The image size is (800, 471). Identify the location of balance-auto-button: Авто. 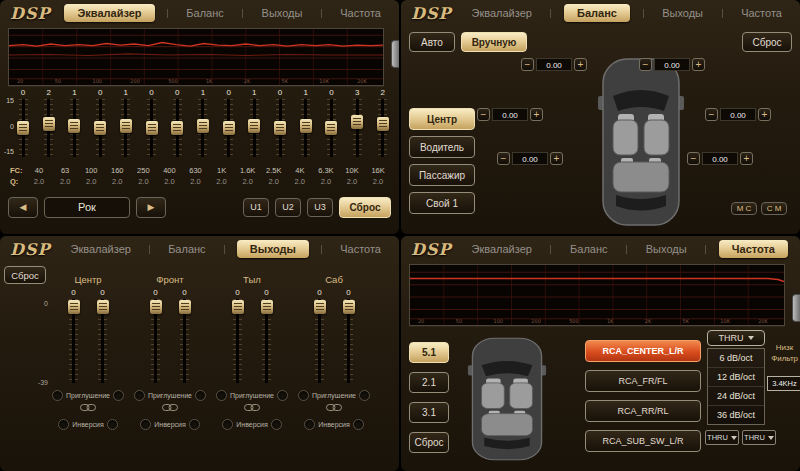
(432, 42).